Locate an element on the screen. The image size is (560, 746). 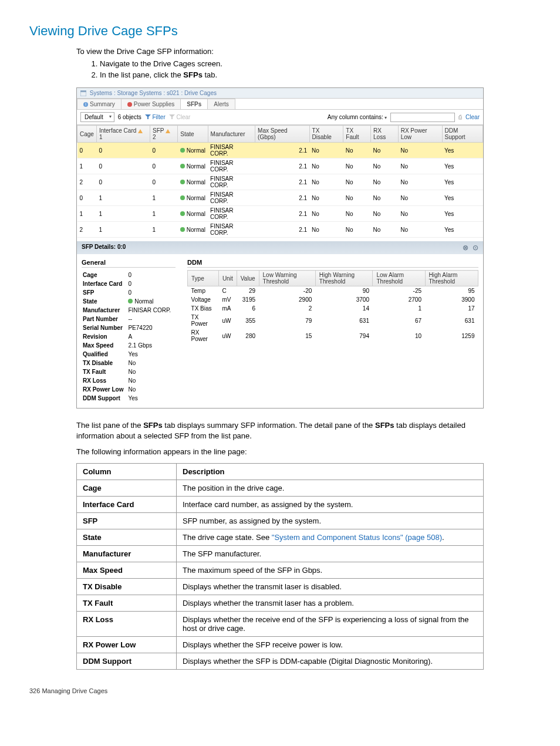
details-header: SFP Details: 0:0 ⊗ ⊙ is located at coordinates (280, 248).